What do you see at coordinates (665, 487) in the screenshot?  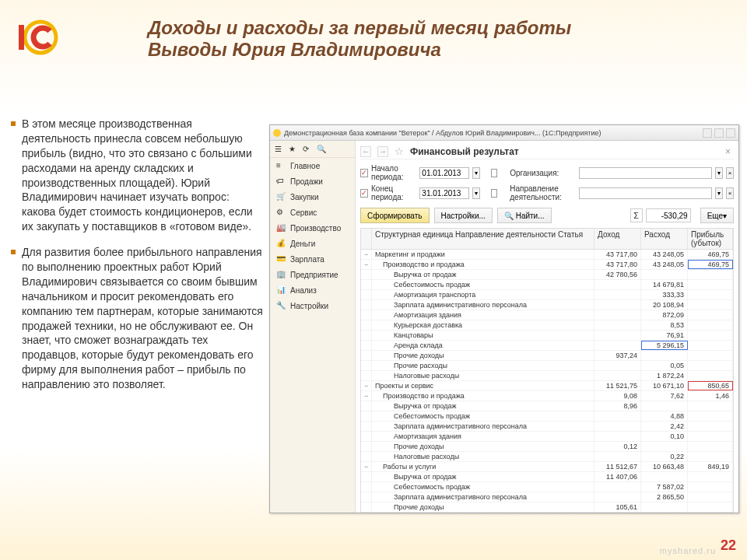 I see `row-expense: 7 587,02` at bounding box center [665, 487].